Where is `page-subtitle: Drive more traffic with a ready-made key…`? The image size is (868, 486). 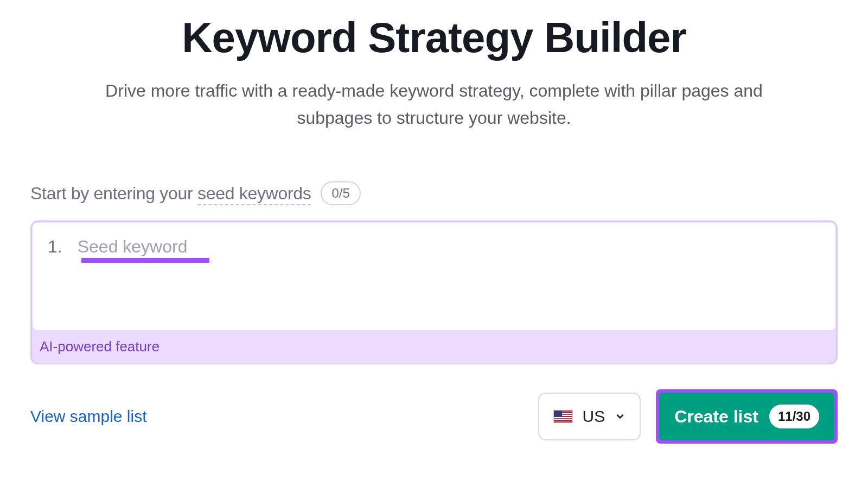
page-subtitle: Drive more traffic with a ready-made key… is located at coordinates (434, 104).